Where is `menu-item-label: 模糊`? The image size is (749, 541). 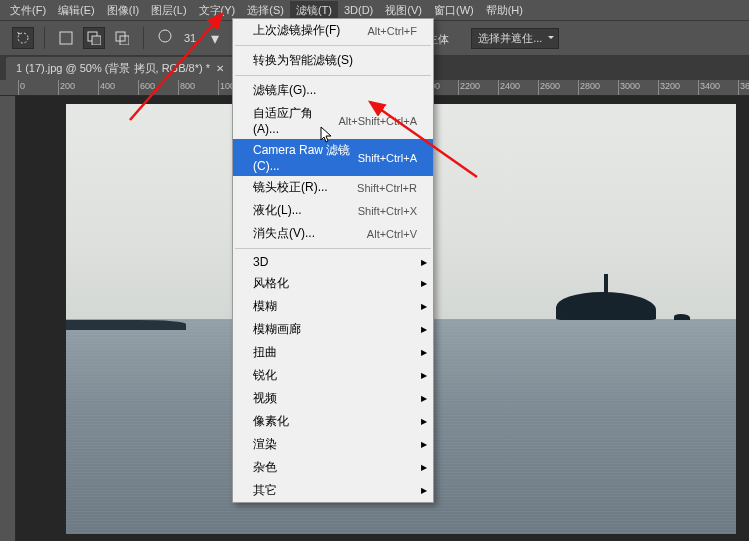 menu-item-label: 模糊 is located at coordinates (265, 306).